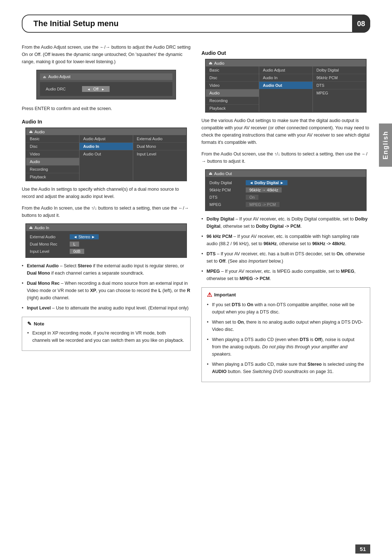 The width and height of the screenshot is (392, 555). I want to click on audio-out-menu-title: ⏏ Audio, so click(286, 63).